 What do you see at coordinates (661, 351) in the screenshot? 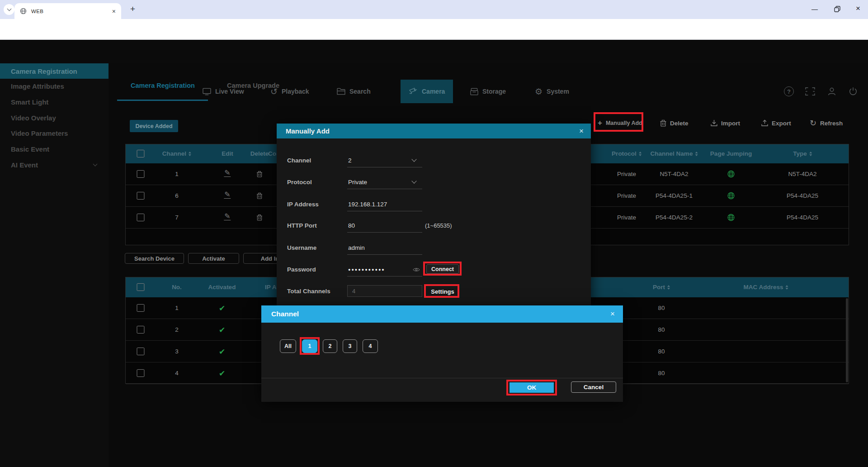
I see `cell-port: 80` at bounding box center [661, 351].